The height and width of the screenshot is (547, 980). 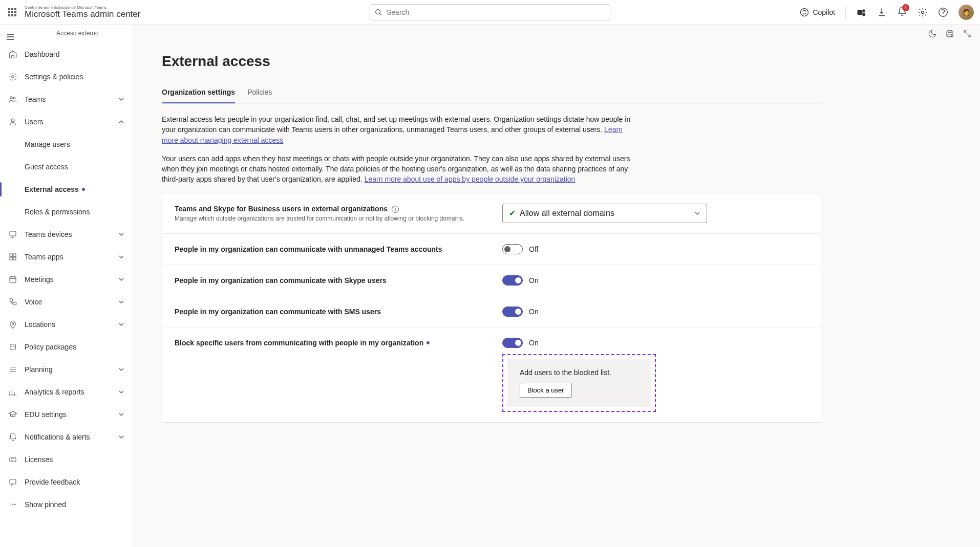 What do you see at coordinates (33, 302) in the screenshot?
I see `sidebar-item-label: Voice` at bounding box center [33, 302].